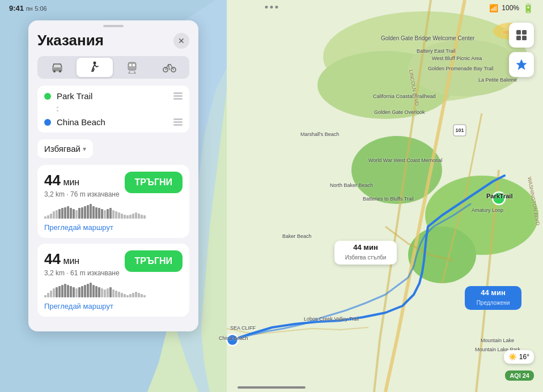 The width and height of the screenshot is (543, 392). I want to click on map-label-golden-prom: Golden Promenade Bay Trail, so click(461, 69).